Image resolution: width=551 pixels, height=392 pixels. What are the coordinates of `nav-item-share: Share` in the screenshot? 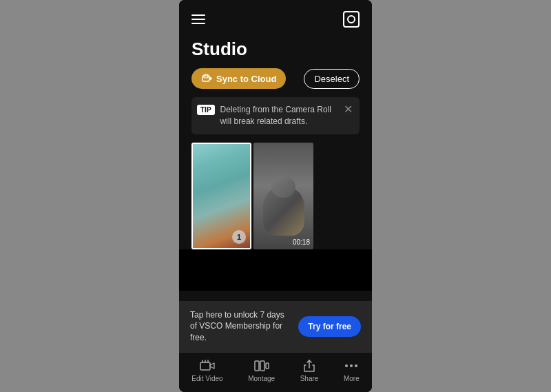 It's located at (310, 371).